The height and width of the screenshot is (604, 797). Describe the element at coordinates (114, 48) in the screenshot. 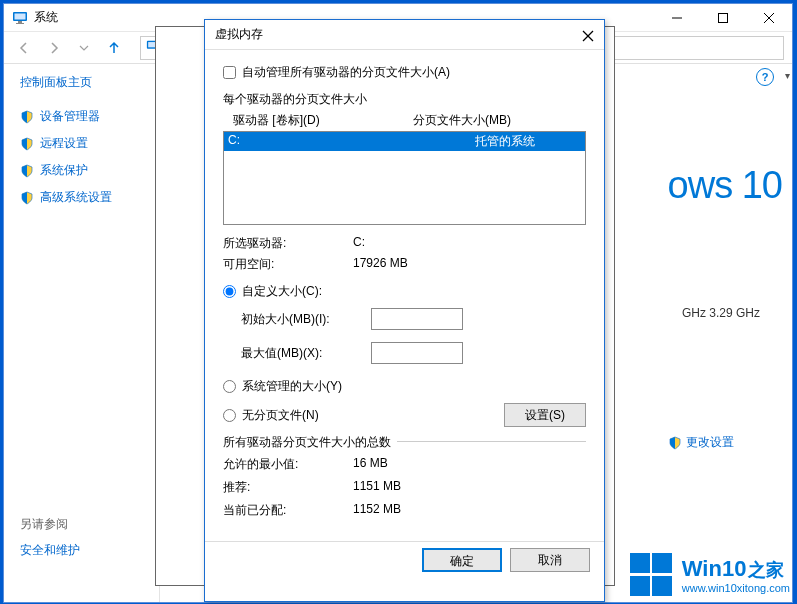

I see `up-arrow-icon` at that location.